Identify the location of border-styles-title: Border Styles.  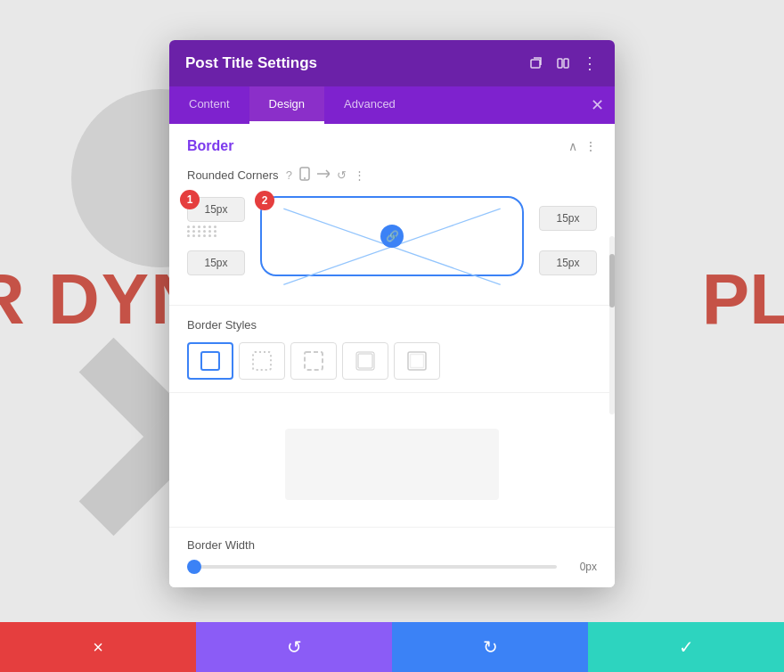
(392, 324).